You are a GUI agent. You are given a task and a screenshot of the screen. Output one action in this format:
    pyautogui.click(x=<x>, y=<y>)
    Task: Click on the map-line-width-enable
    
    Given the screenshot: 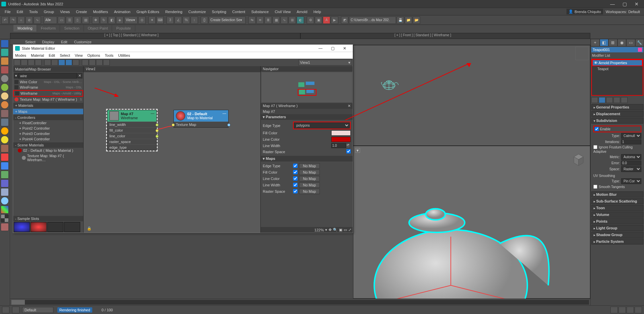 What is the action you would take?
    pyautogui.click(x=295, y=185)
    